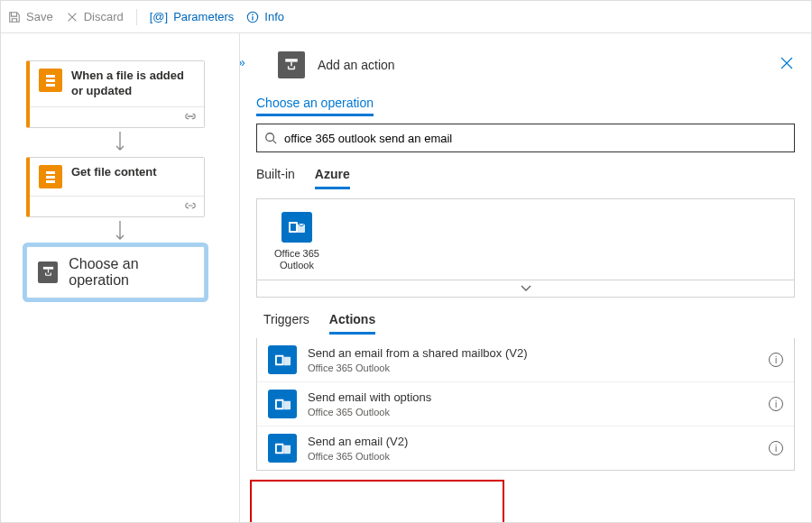 The image size is (812, 523). Describe the element at coordinates (159, 16) in the screenshot. I see `parameters-icon: [@]` at that location.